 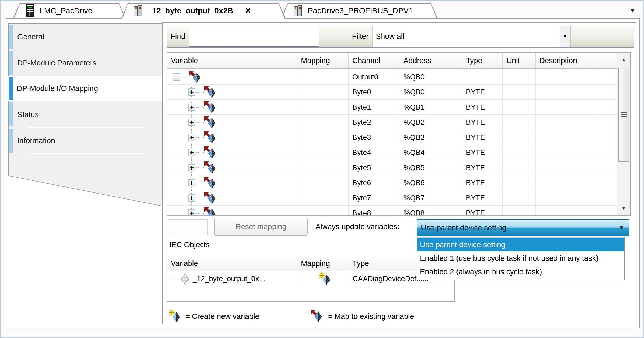 What do you see at coordinates (431, 77) in the screenshot?
I see `address-cell: %QB0` at bounding box center [431, 77].